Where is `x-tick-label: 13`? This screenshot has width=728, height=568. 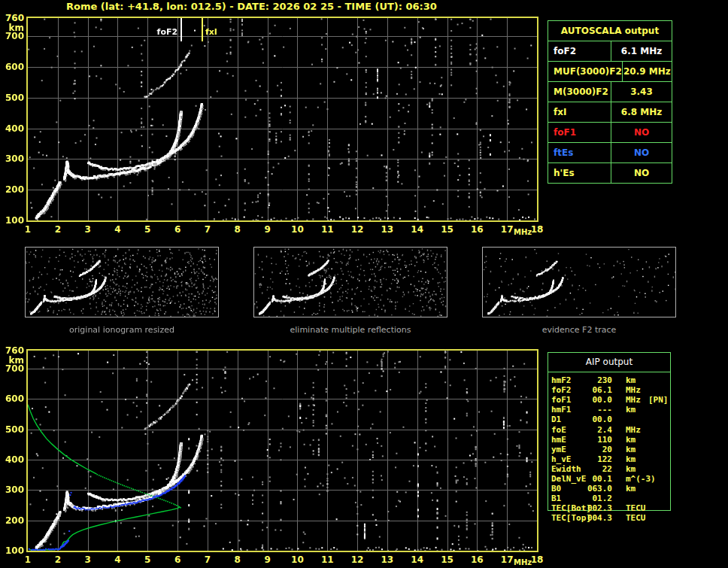
x-tick-label: 13 is located at coordinates (387, 229).